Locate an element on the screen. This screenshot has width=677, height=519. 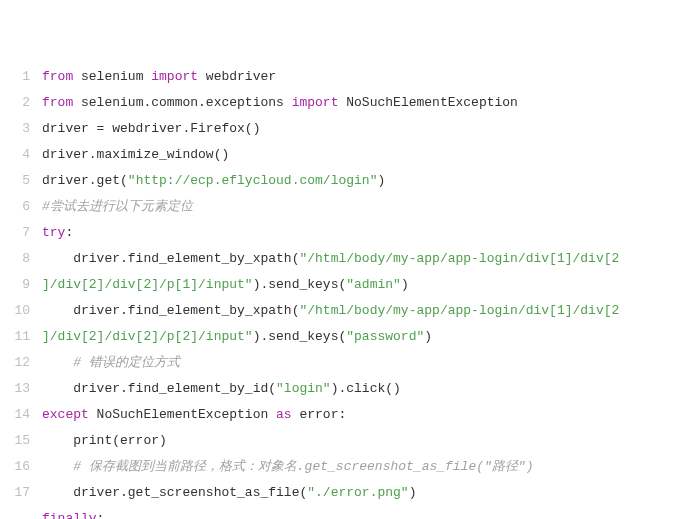
line-number: 11 is located at coordinates (21, 337).